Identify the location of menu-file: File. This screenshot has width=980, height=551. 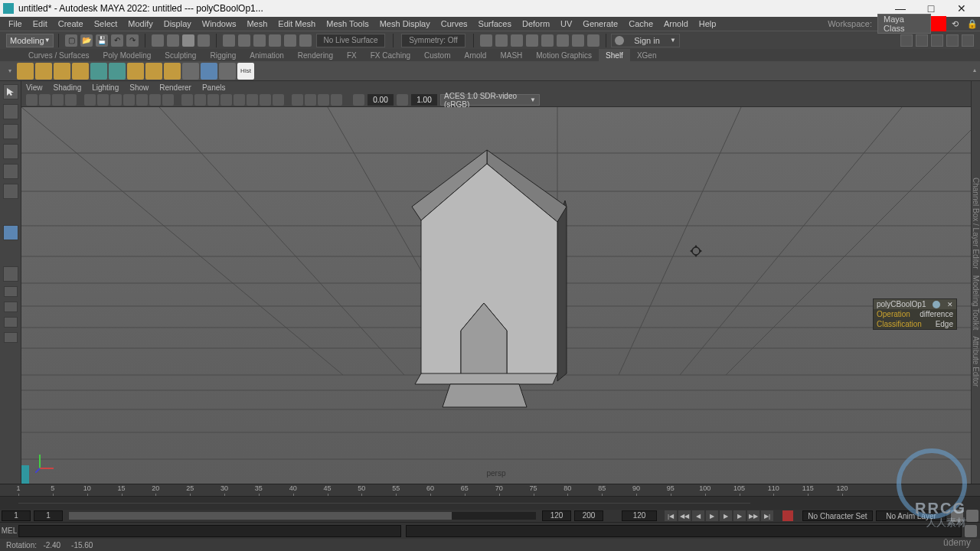
(15, 24).